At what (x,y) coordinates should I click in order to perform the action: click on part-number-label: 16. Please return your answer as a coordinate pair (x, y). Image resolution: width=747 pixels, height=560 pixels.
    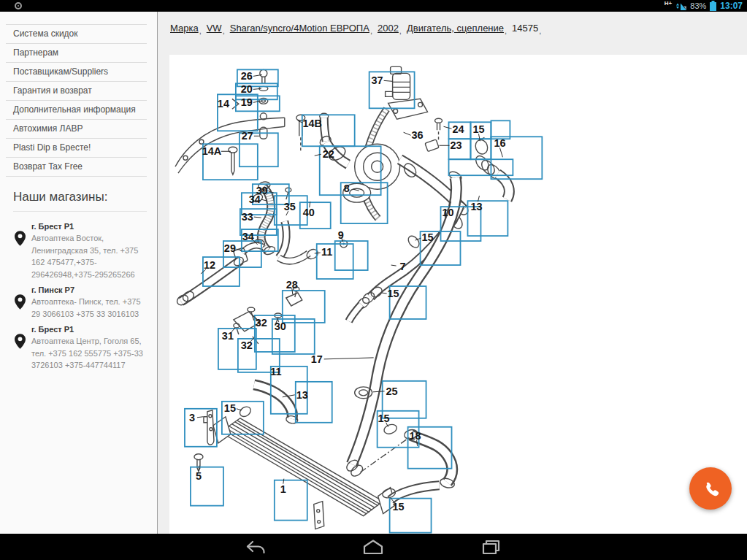
    Looking at the image, I should click on (499, 143).